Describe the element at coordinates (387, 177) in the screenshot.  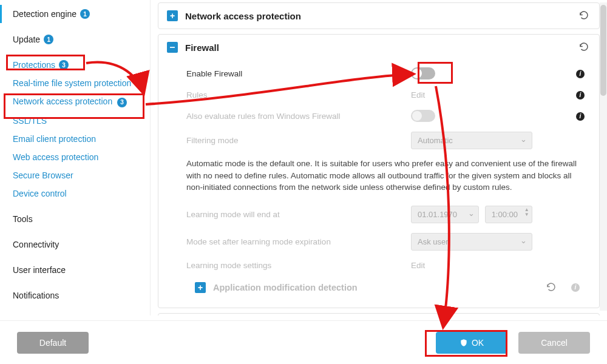
I see `filtering-mode-description: Automatic mode is the default one. It is…` at that location.